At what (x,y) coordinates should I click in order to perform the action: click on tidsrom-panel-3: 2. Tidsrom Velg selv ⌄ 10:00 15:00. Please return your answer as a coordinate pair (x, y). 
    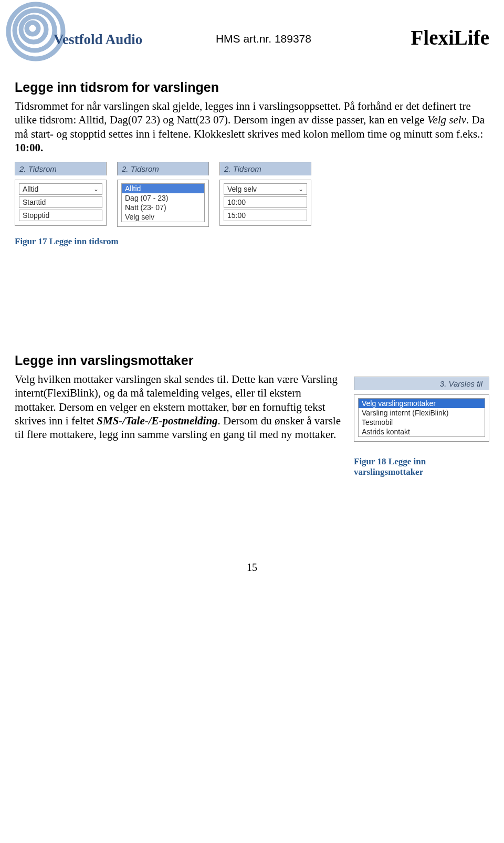
    Looking at the image, I should click on (266, 194).